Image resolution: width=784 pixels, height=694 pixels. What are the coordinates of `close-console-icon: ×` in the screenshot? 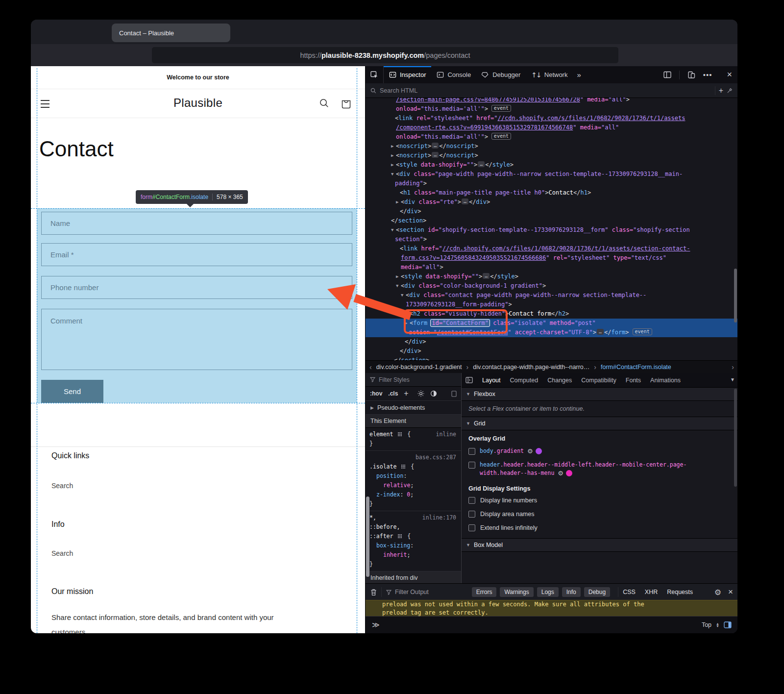 It's located at (731, 592).